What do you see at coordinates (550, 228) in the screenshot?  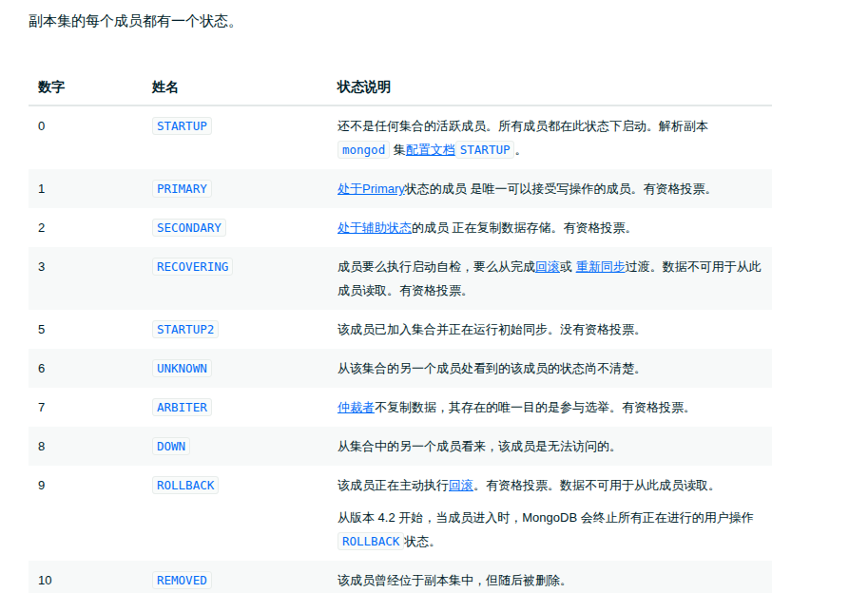 I see `state-description-cell: 处于辅助状态的成员 正在复制数据存储。有资格投票。` at bounding box center [550, 228].